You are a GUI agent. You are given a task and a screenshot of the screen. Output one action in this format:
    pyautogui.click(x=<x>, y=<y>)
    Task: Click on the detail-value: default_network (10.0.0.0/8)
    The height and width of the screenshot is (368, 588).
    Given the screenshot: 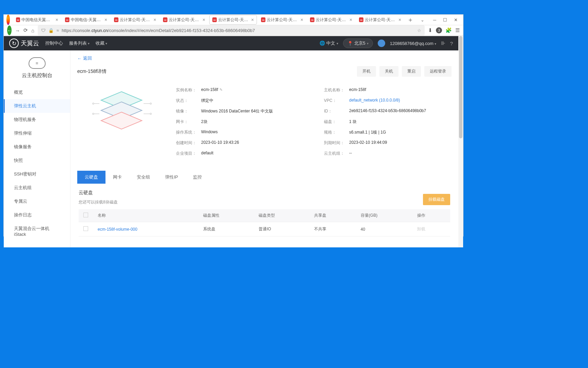 What is the action you would take?
    pyautogui.click(x=374, y=101)
    